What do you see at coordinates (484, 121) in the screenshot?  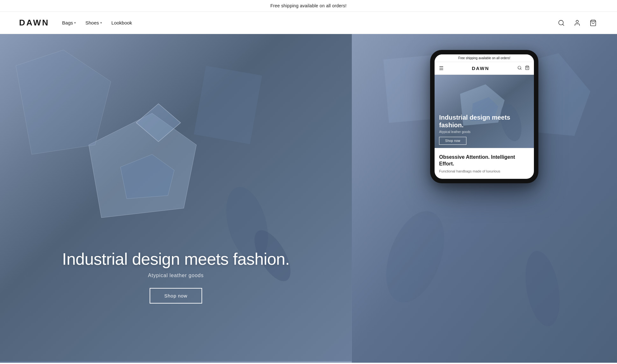 I see `phone-hero-headline: Industrial design meets fashion.` at bounding box center [484, 121].